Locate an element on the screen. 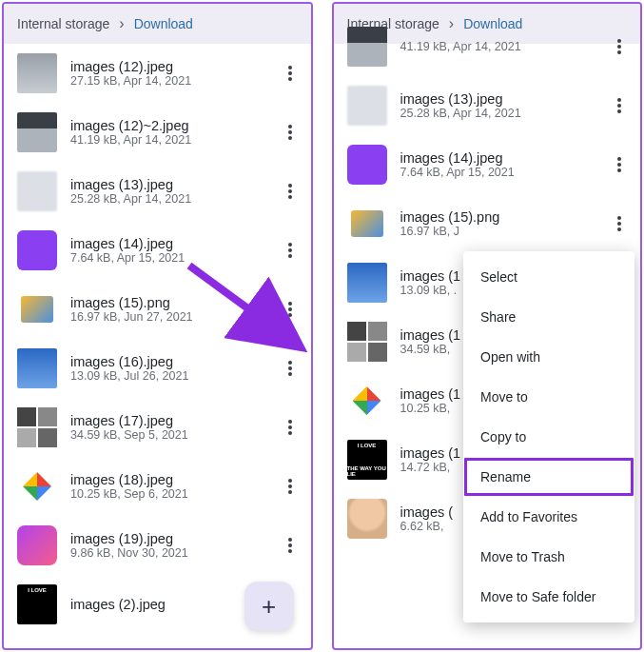 The height and width of the screenshot is (652, 644). file-name: images (12).jpeg is located at coordinates (167, 67).